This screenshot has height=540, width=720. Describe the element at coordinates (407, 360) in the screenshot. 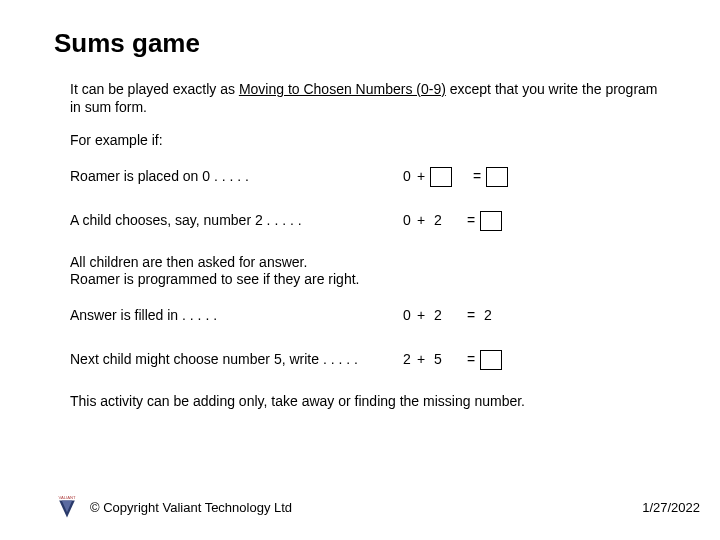

I see `operand-a: 2` at that location.